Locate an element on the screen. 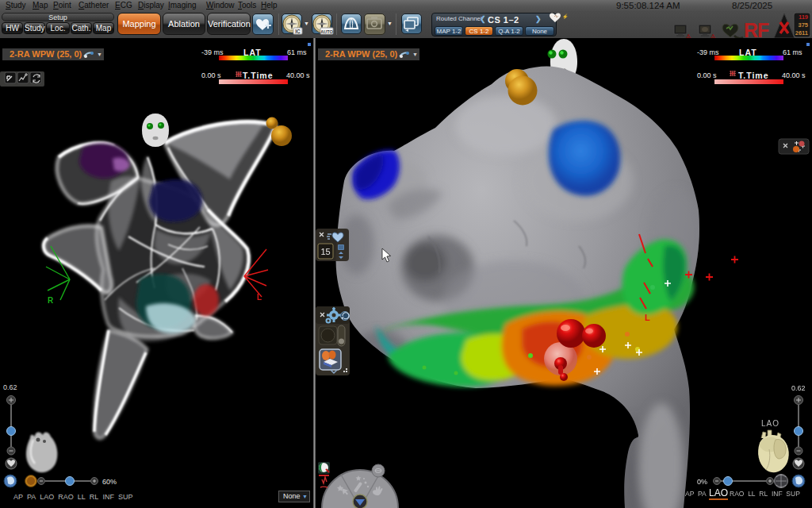 This screenshot has width=812, height=508. svg-text: LAO is located at coordinates (771, 424).